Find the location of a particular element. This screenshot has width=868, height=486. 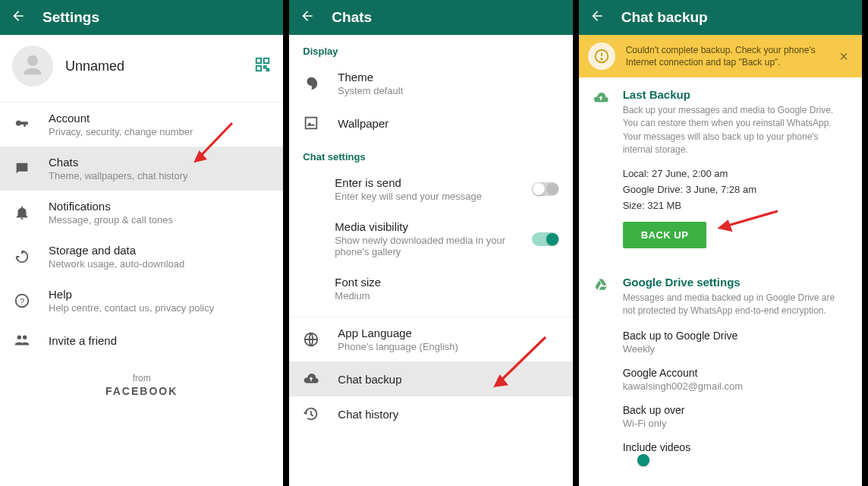

info-local: Local: 27 June, 2:00 am is located at coordinates (736, 173).